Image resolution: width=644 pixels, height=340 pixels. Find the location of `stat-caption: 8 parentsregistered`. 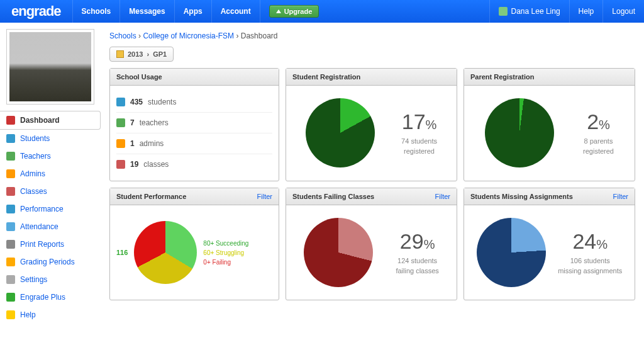

stat-caption: 8 parentsregistered is located at coordinates (599, 146).